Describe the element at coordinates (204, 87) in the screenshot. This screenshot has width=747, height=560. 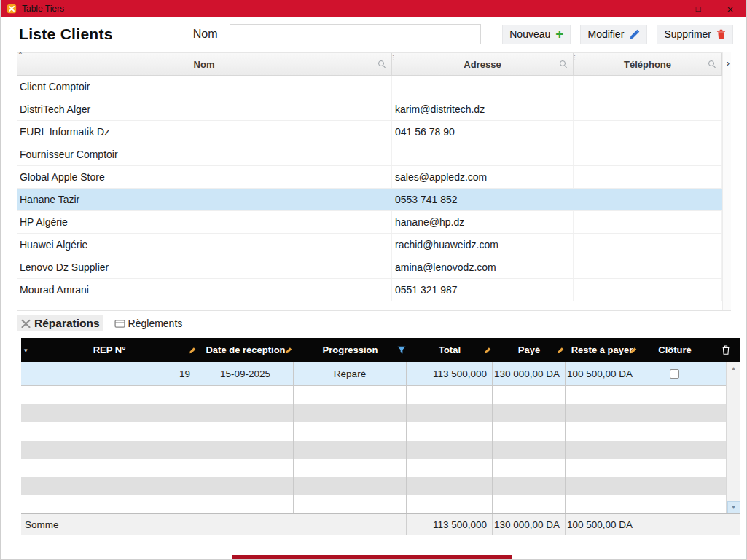
I see `client-name-cell: Client Comptoir` at that location.